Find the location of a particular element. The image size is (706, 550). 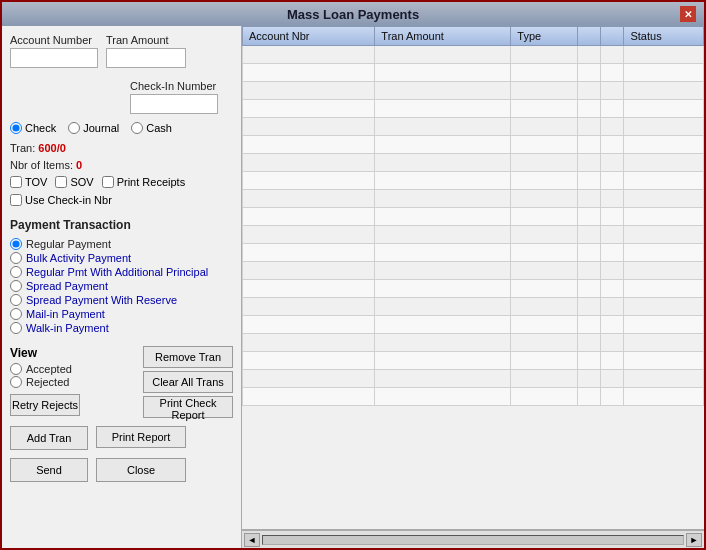

payment-transaction-title: Payment Transaction is located at coordinates (122, 225).